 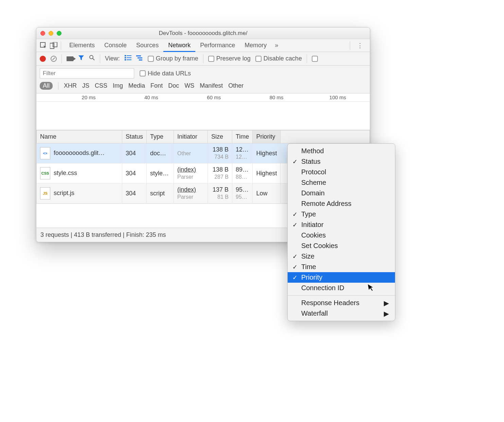 What do you see at coordinates (165, 73) in the screenshot?
I see `hide-data-urls-checkbox: Hide data URLs` at bounding box center [165, 73].